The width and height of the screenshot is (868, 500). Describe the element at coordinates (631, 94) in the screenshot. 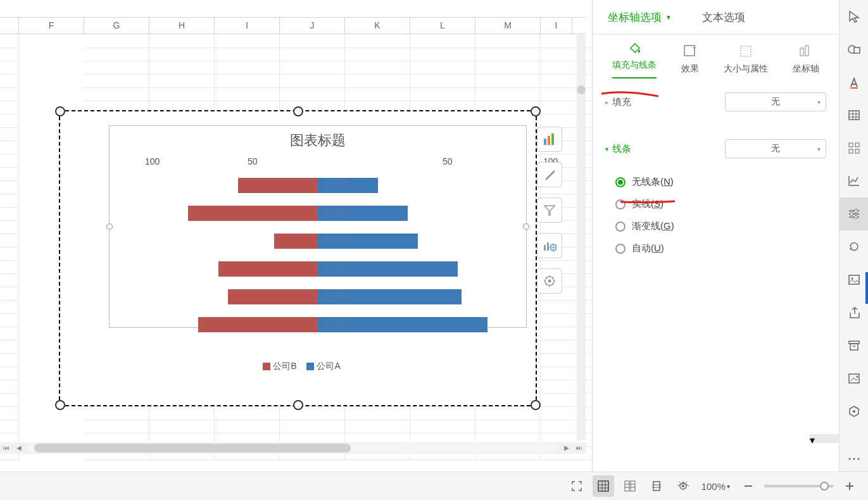

I see `annotation-mark` at that location.